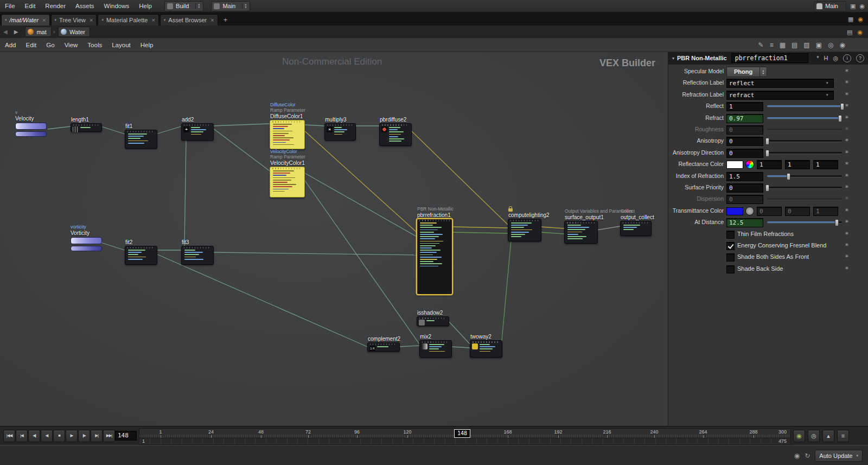  I want to click on node-length1: length1, so click(86, 128).